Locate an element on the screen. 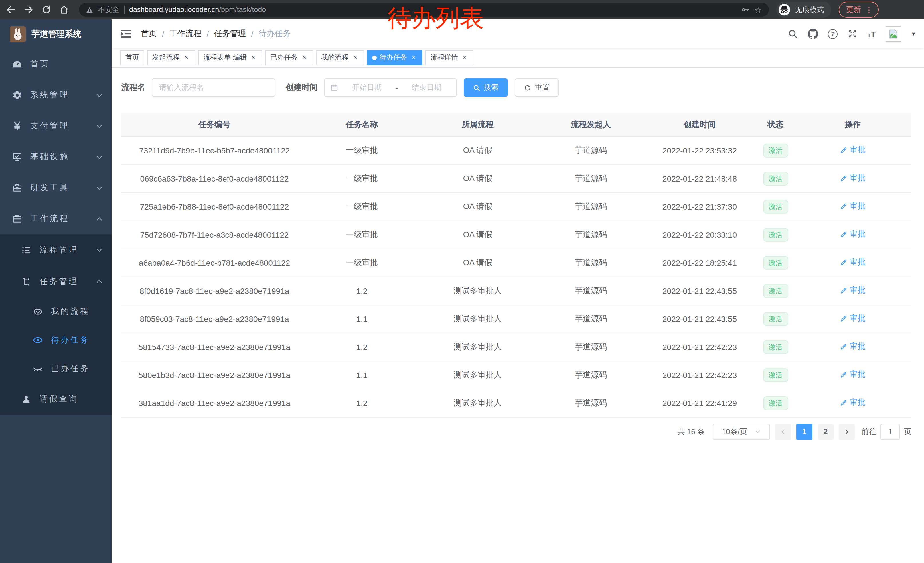 This screenshot has width=924, height=563. page-button-1: 1 is located at coordinates (804, 431).